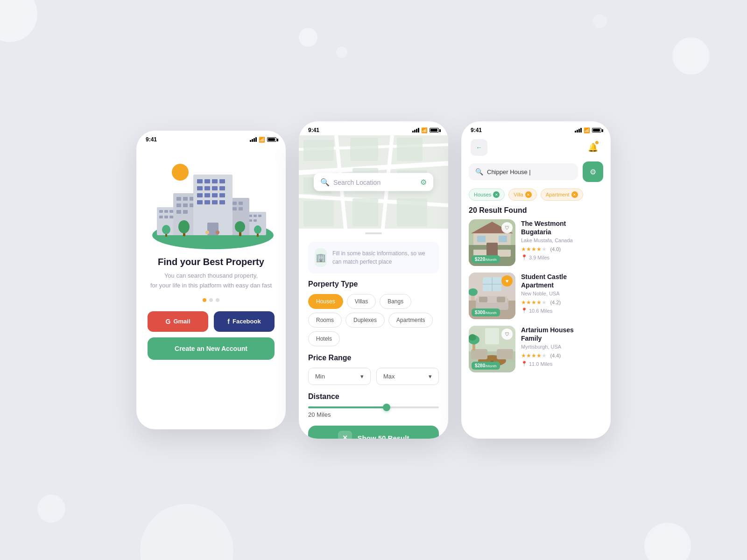  What do you see at coordinates (507, 334) in the screenshot?
I see `heart-button-3: ♡` at bounding box center [507, 334].